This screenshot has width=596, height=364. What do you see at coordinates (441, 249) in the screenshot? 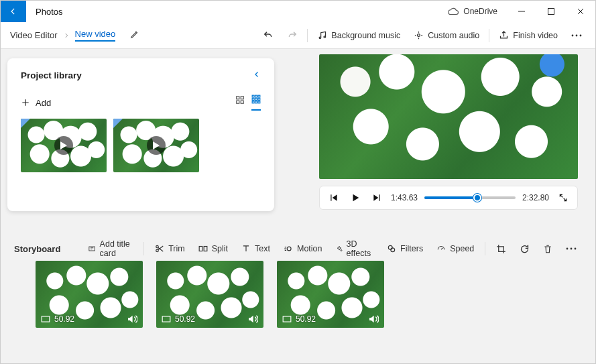
I see `speed-icon` at bounding box center [441, 249].